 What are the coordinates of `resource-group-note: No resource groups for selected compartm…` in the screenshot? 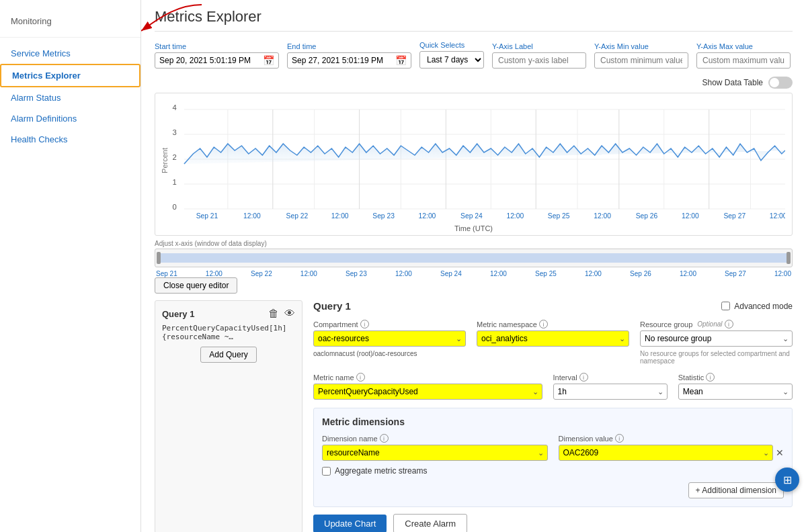 It's located at (717, 357).